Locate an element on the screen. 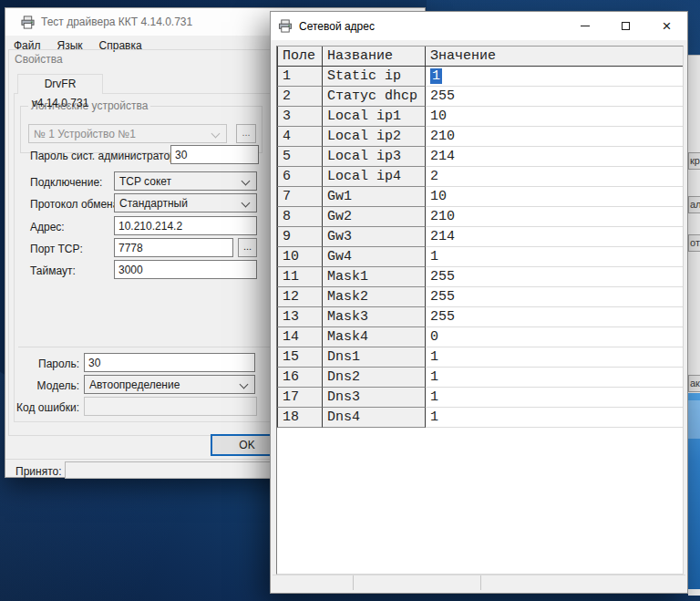 Image resolution: width=700 pixels, height=601 pixels. table-row: 6Local ip42 is located at coordinates (479, 177).